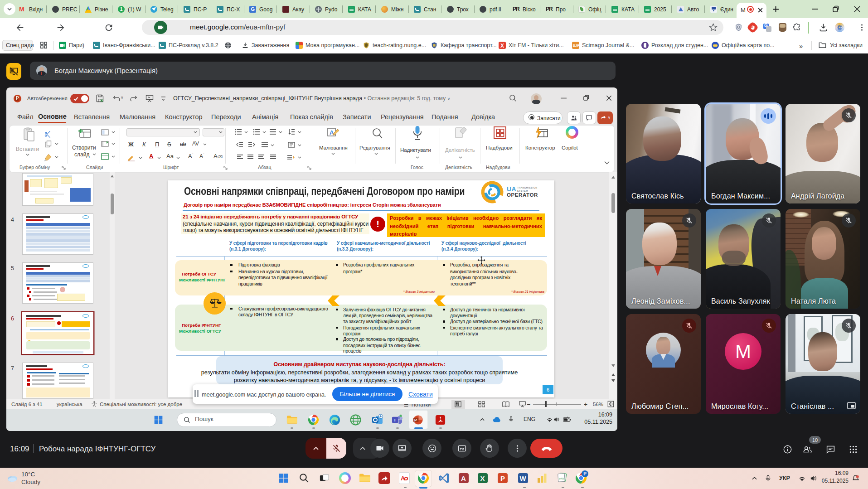  Describe the element at coordinates (523, 479) in the screenshot. I see `svg-text: W` at that location.